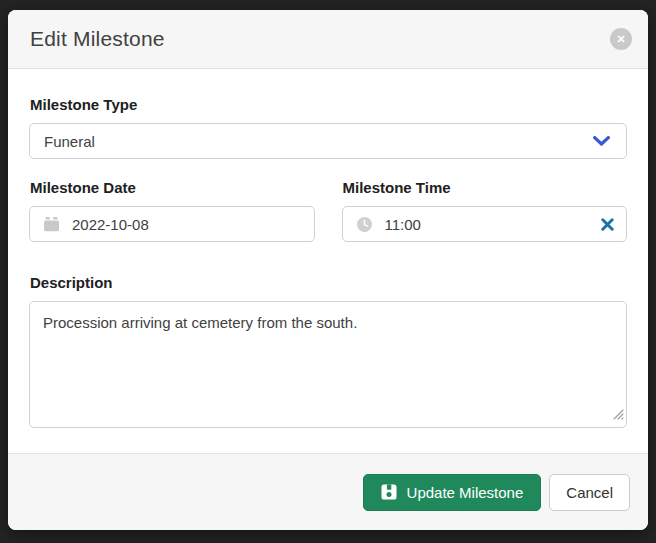  What do you see at coordinates (98, 39) in the screenshot?
I see `modal-title: Edit Milestone` at bounding box center [98, 39].